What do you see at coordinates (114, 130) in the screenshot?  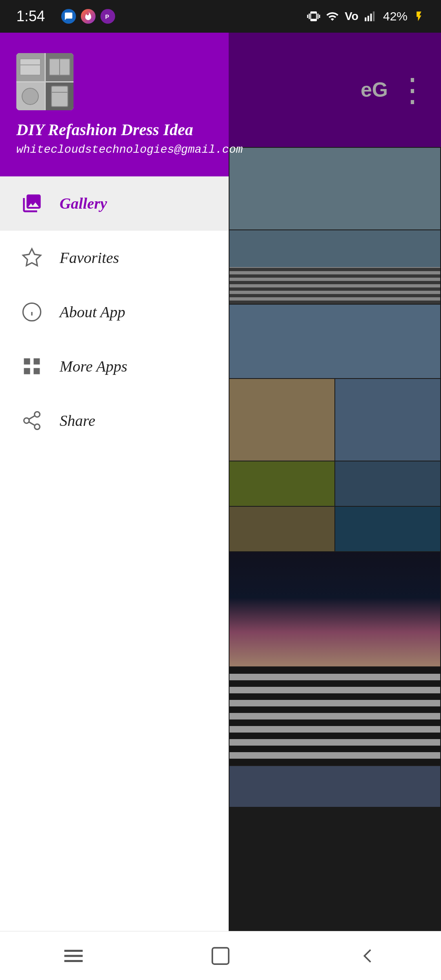 I see `app-name: DIY Refashion Dress Idea` at bounding box center [114, 130].